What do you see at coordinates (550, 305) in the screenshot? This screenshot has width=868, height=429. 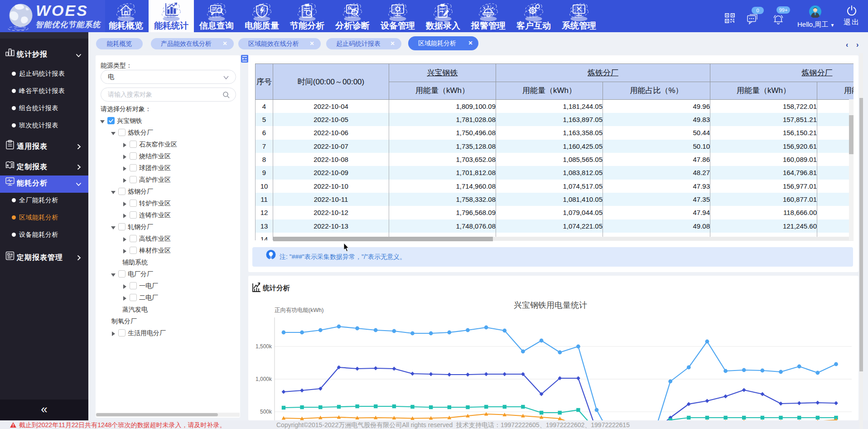 I see `svg-text: 兴宝钢铁用电量统计` at bounding box center [550, 305].